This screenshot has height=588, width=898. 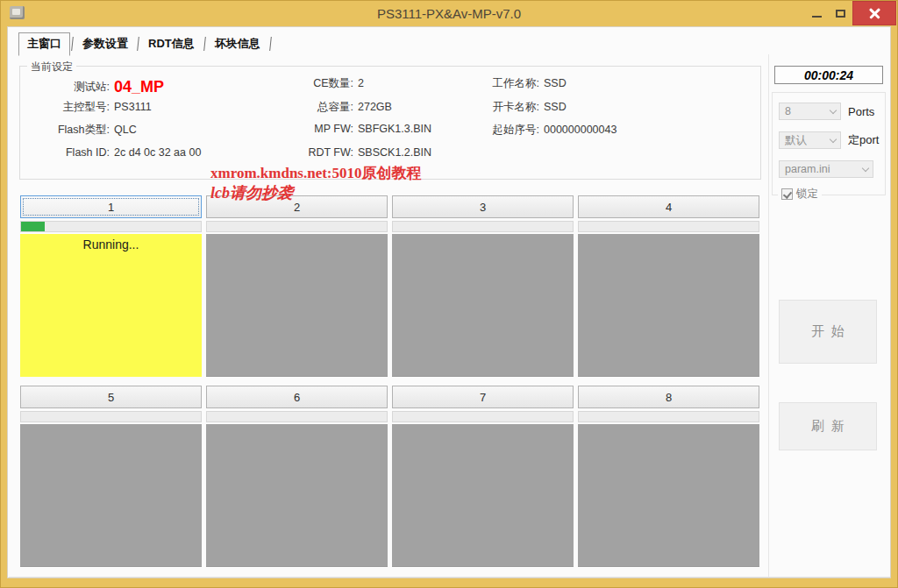 I want to click on port-4-button: 4, so click(x=668, y=207).